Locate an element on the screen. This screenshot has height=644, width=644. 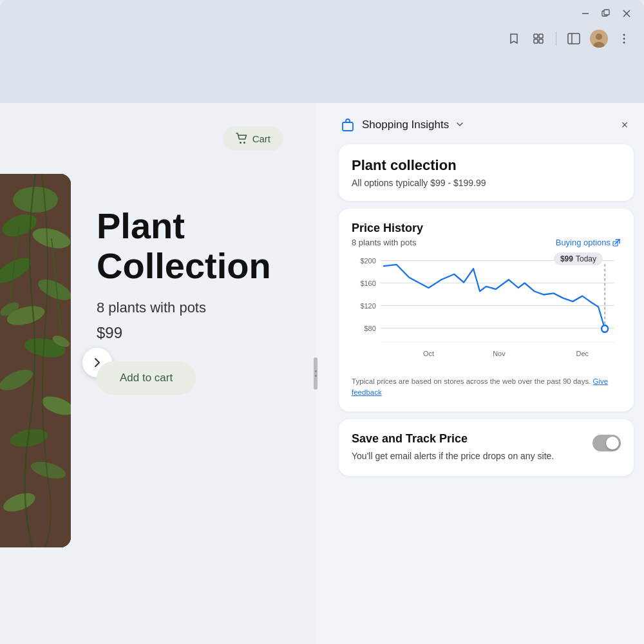
toggle-knob is located at coordinates (612, 443).